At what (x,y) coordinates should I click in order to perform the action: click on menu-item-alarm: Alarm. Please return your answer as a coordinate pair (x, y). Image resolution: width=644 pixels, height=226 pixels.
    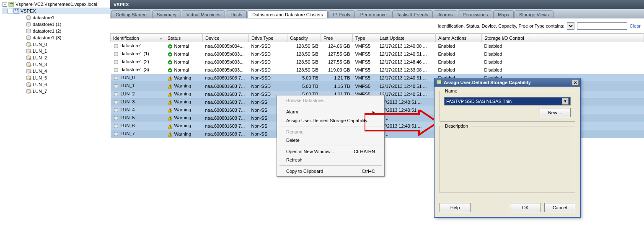
    Looking at the image, I should click on (331, 112).